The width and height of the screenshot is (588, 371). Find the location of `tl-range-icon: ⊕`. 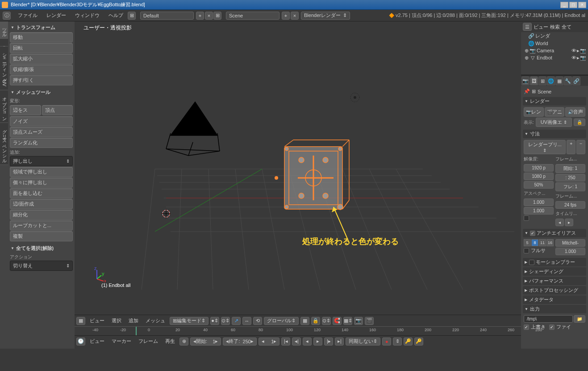

tl-range-icon: ⊕ is located at coordinates (184, 341).